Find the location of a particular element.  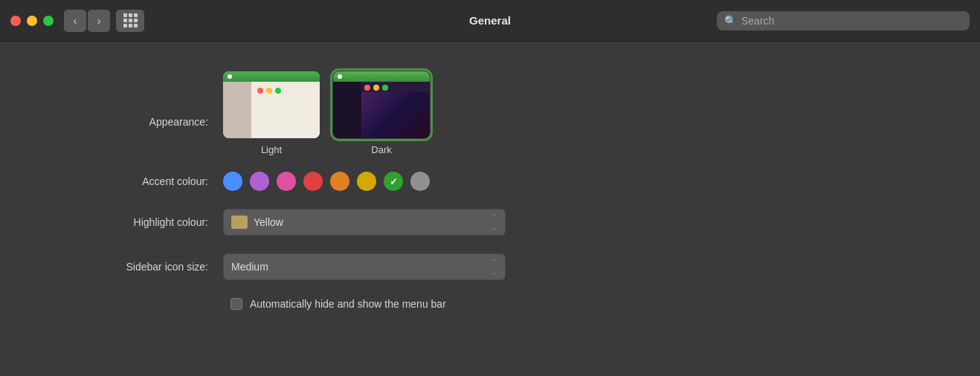

menu-bar-checkbox is located at coordinates (236, 304).